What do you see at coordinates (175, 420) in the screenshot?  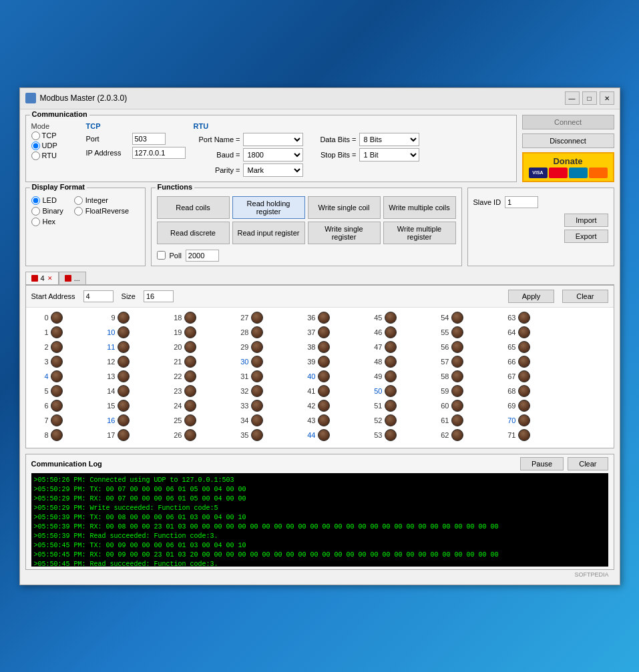 I see `row-num: 25` at bounding box center [175, 420].